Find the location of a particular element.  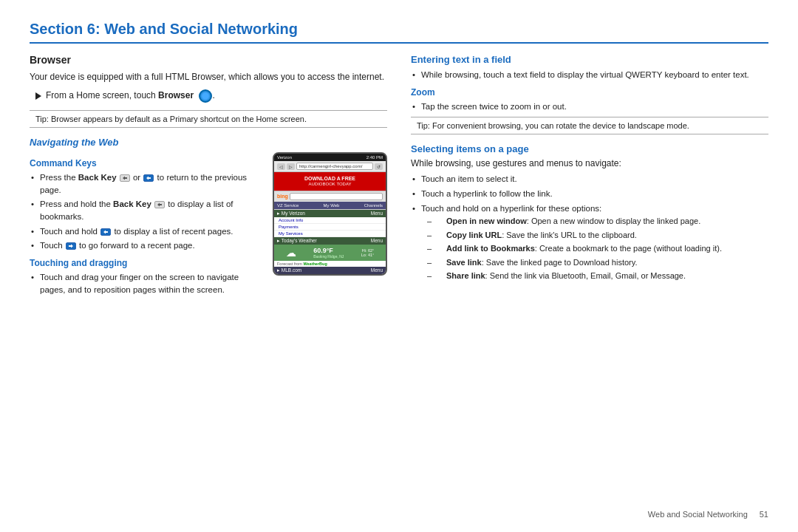

phone-content: DOWNLOAD A FREE AUDIOBOOK TODAY bing VZ … is located at coordinates (330, 223).